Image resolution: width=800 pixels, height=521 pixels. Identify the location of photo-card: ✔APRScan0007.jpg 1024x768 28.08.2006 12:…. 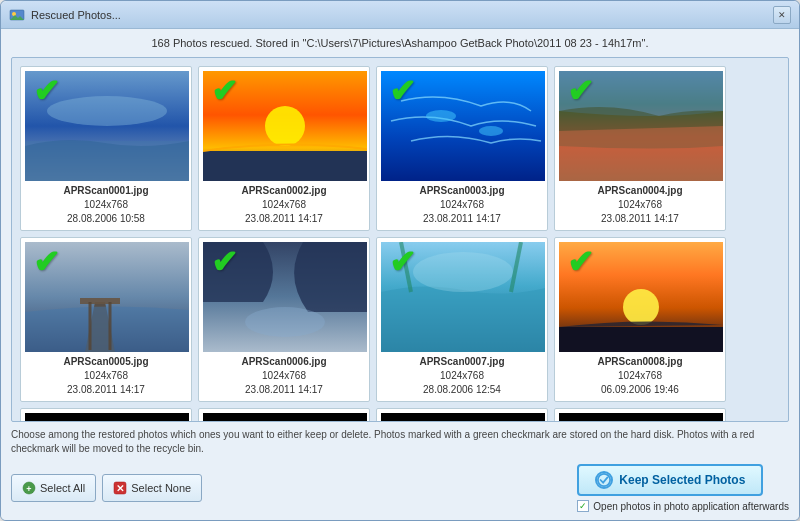
(462, 320).